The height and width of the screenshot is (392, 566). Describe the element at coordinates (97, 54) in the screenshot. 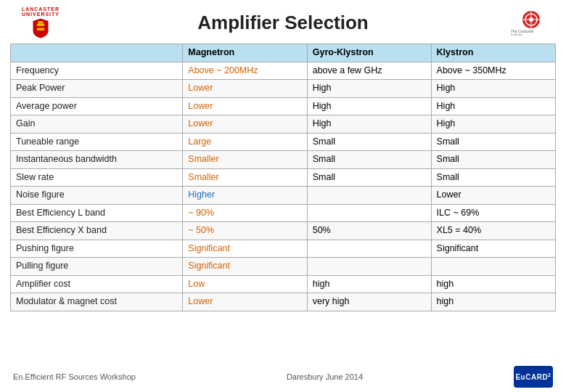

I see `col-header-label` at that location.